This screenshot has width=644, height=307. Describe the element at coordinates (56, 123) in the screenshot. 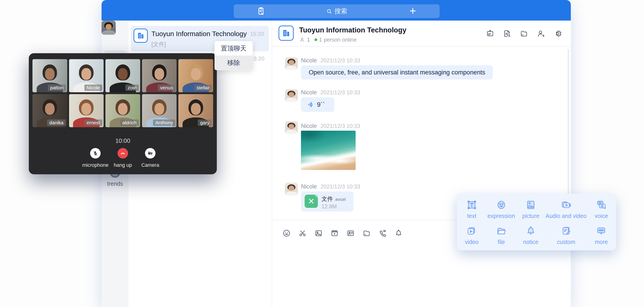

I see `participant-name: danika` at that location.